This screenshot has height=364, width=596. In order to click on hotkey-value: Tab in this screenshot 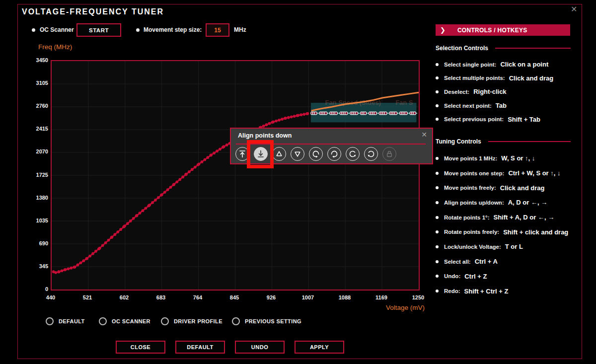, I will do `click(501, 105)`.